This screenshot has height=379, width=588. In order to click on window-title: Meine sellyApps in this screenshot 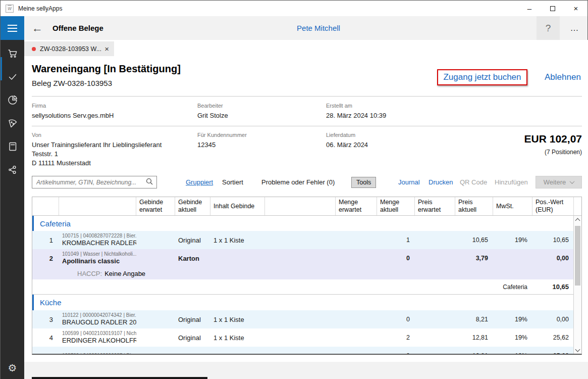, I will do `click(40, 9)`.